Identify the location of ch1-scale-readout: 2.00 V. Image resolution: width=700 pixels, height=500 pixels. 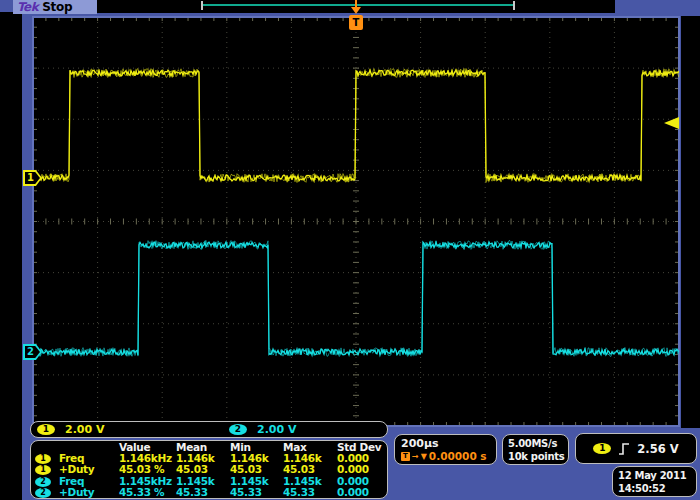
(84, 430).